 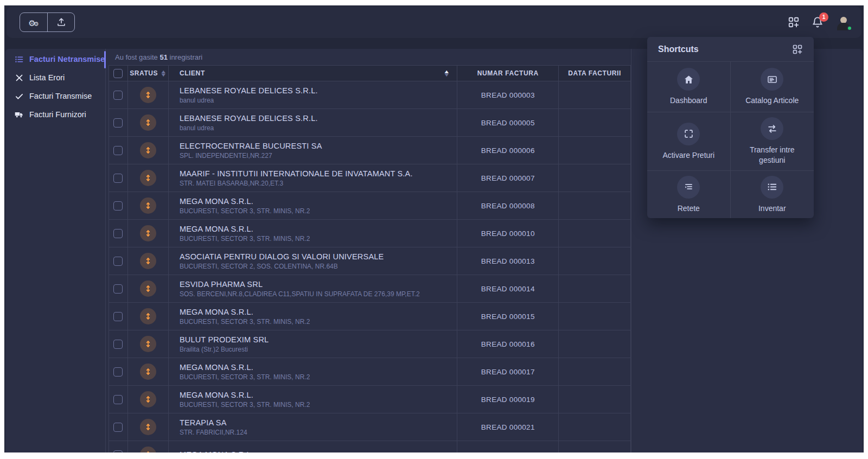 I want to click on client-address: BUCURESTI, SECTOR 2, SOS. COLENTINA, NR.…, so click(x=282, y=266).